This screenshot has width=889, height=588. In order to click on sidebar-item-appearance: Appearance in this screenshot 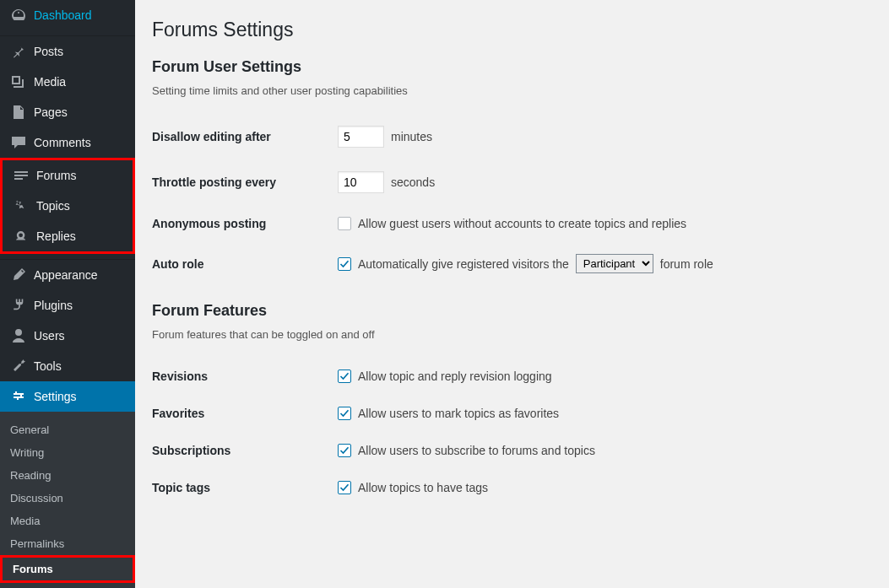, I will do `click(68, 275)`.